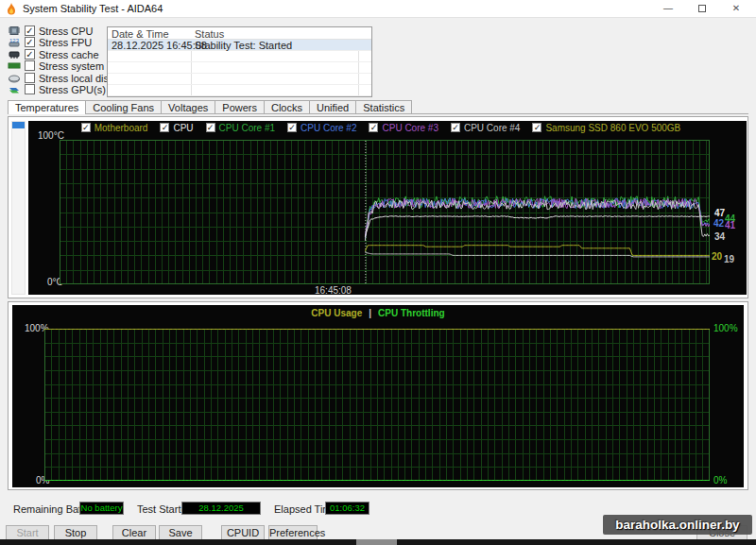 The image size is (756, 545). I want to click on current-value-label: 19, so click(730, 259).